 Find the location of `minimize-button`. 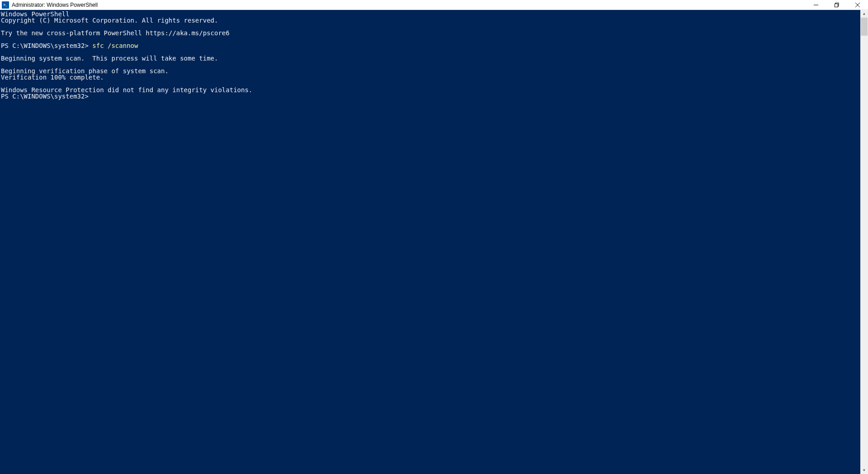

minimize-button is located at coordinates (816, 5).